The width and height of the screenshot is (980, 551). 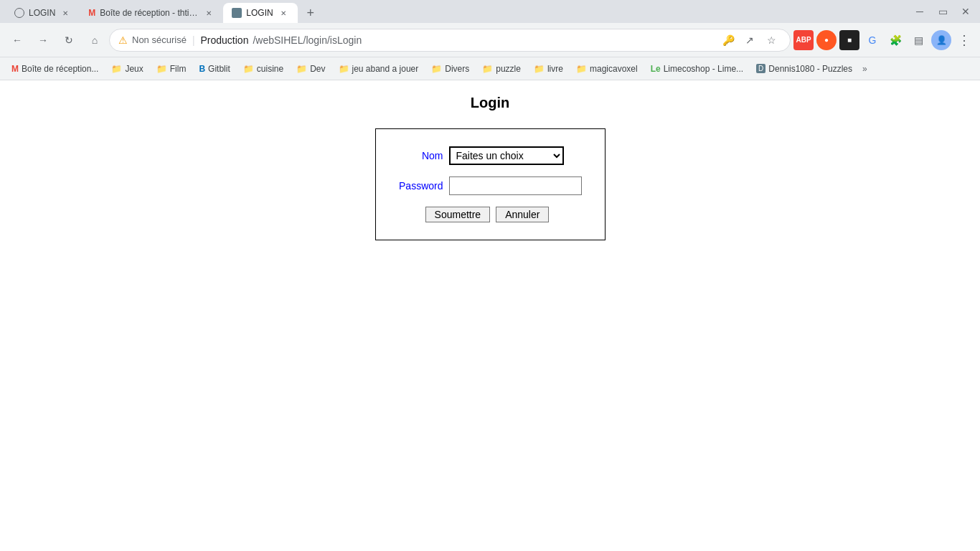 What do you see at coordinates (92, 13) in the screenshot?
I see `gmail-tab-icon: M` at bounding box center [92, 13].